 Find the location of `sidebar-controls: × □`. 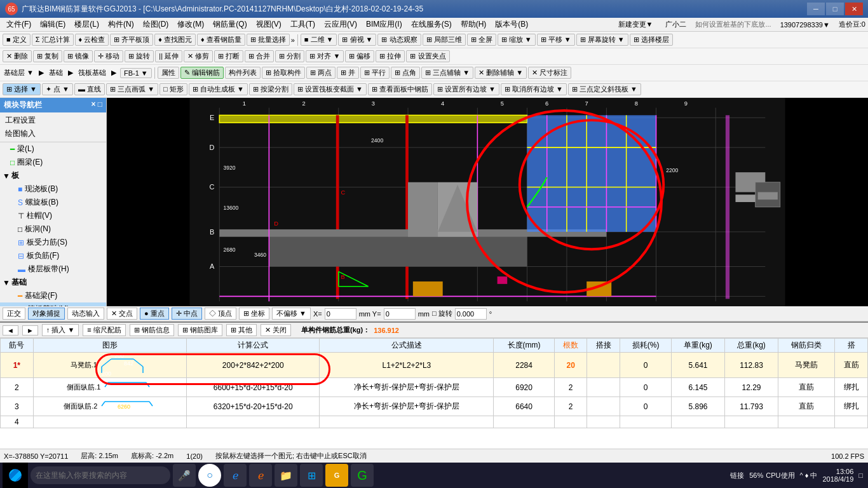

sidebar-controls: × □ is located at coordinates (97, 105).